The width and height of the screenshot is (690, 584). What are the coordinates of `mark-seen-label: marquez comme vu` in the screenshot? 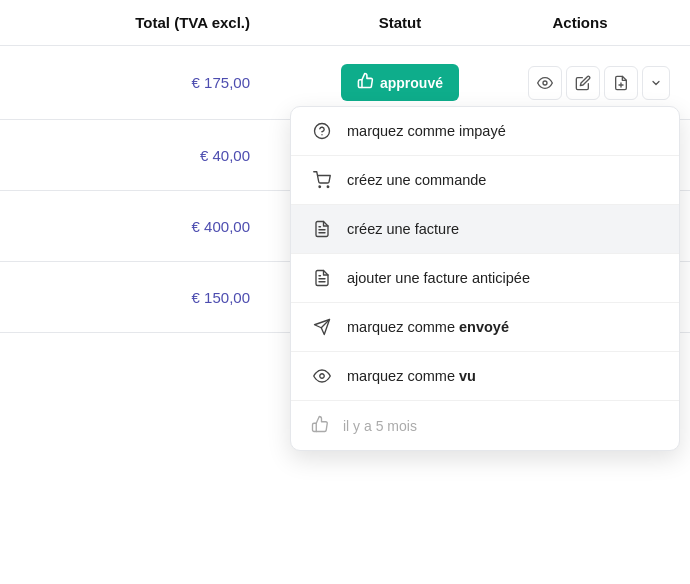 It's located at (412, 376).